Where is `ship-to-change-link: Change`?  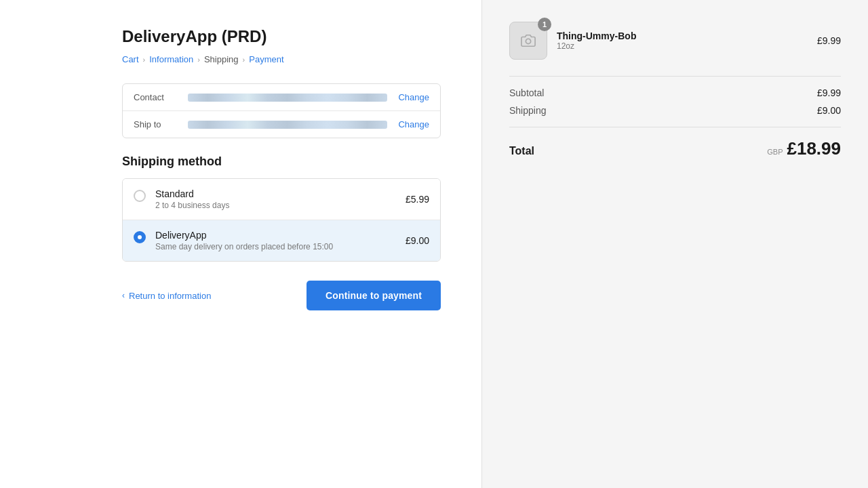
ship-to-change-link: Change is located at coordinates (414, 125).